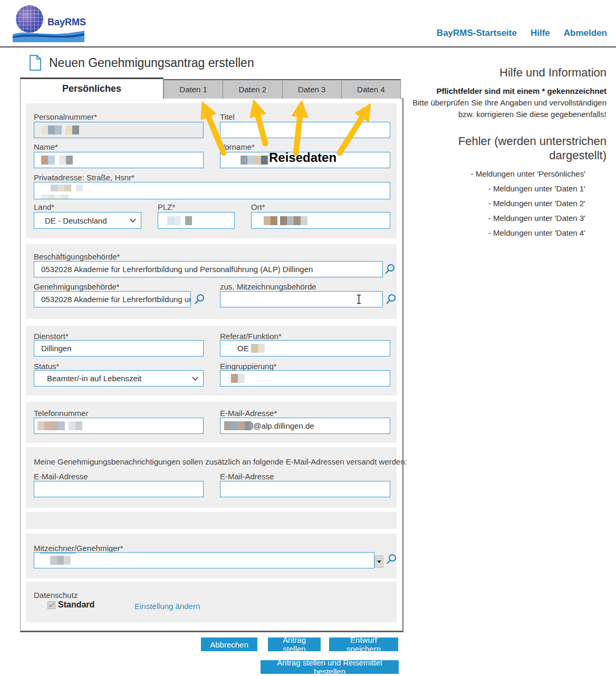  I want to click on ort-label: Ort*, so click(258, 207).